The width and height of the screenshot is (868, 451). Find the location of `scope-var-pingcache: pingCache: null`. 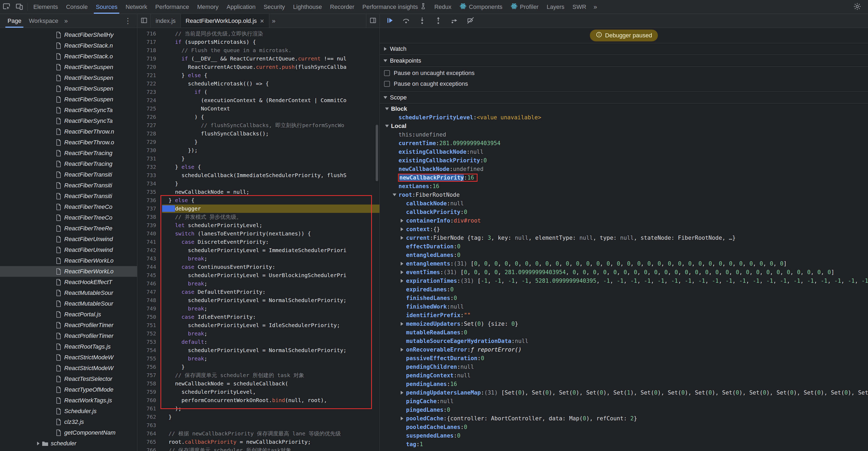

scope-var-pingcache: pingCache: null is located at coordinates (624, 401).